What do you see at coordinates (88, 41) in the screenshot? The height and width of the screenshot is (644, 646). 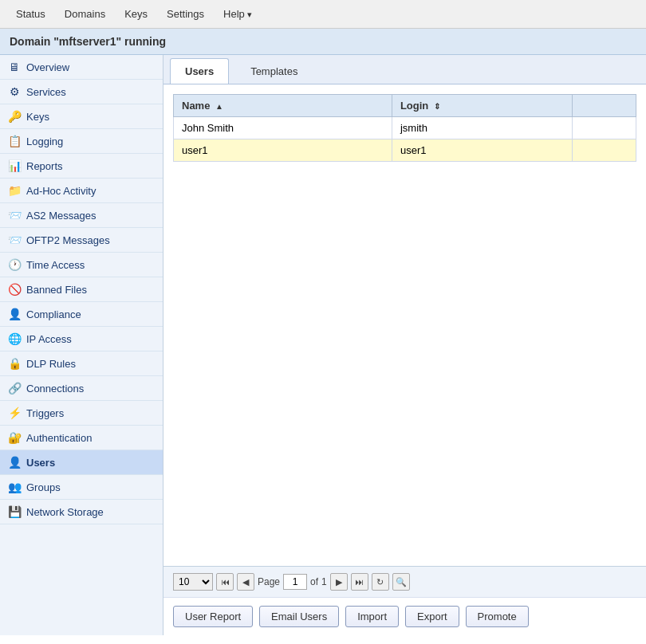 I see `domain-header-text: Domain "mftserver1" running` at bounding box center [88, 41].